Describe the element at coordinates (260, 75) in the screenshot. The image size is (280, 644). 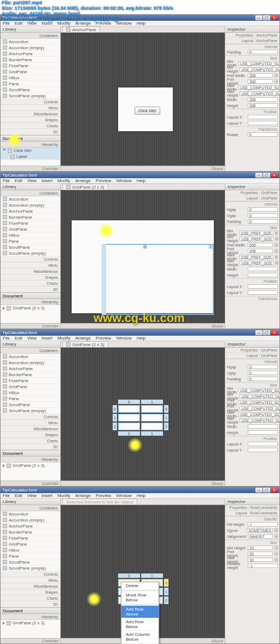
I see `prefwidth-input: 300` at that location.